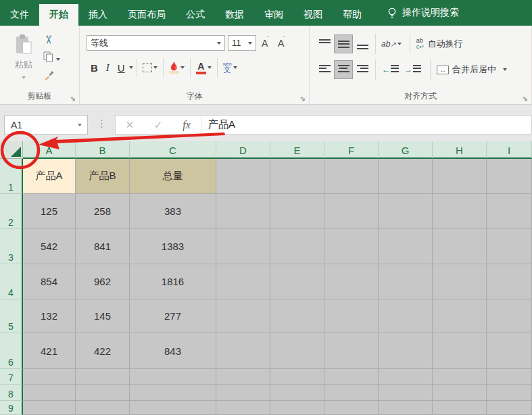  I want to click on decrease-indent-button: ←, so click(391, 70).